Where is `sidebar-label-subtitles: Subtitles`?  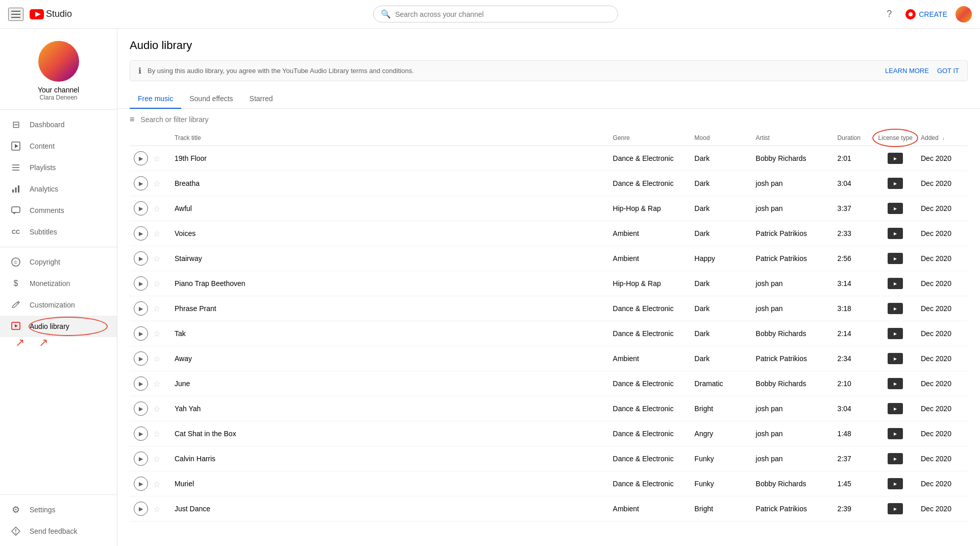 sidebar-label-subtitles: Subtitles is located at coordinates (43, 232).